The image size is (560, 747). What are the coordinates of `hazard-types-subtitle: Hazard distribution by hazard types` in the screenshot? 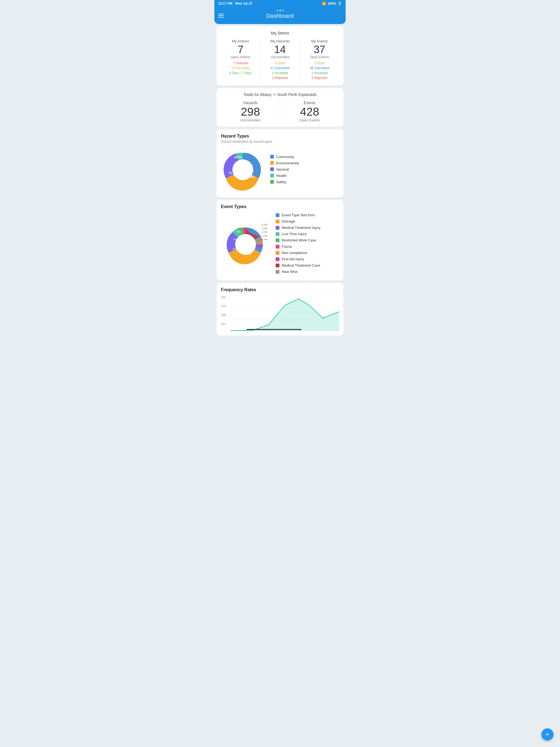 It's located at (280, 142).